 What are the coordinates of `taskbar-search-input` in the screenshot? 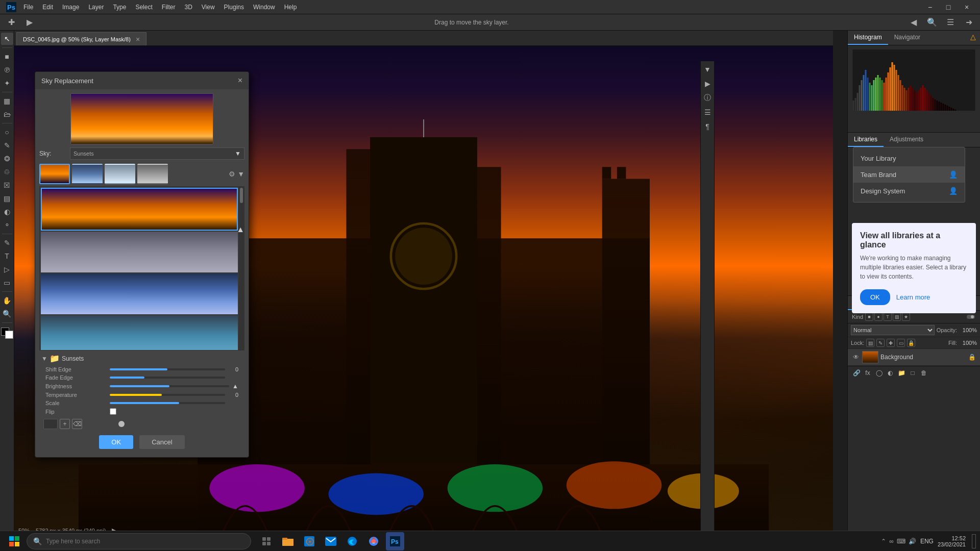 It's located at (145, 541).